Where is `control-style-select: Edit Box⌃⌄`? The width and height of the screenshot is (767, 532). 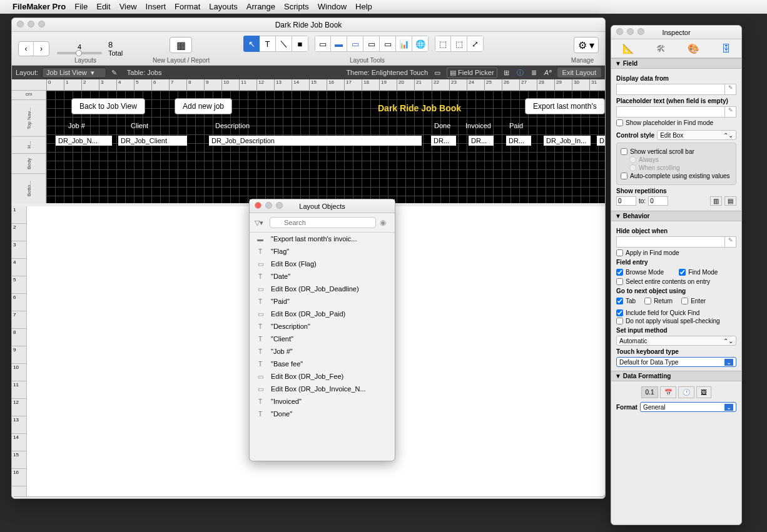
control-style-select: Edit Box⌃⌄ is located at coordinates (697, 135).